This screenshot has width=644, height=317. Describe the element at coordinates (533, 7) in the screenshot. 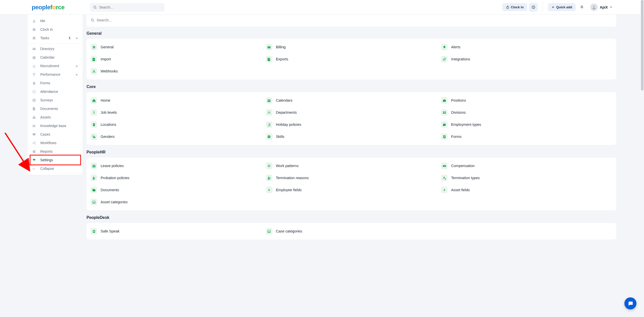

I see `history-button` at that location.